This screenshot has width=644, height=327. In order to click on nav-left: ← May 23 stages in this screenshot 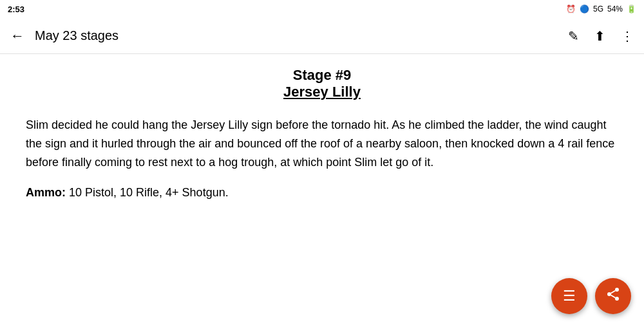, I will do `click(64, 36)`.